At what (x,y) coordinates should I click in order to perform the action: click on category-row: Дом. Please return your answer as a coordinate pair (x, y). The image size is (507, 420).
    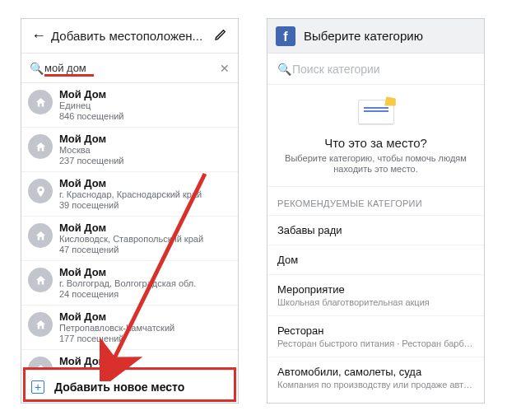
    Looking at the image, I should click on (375, 259).